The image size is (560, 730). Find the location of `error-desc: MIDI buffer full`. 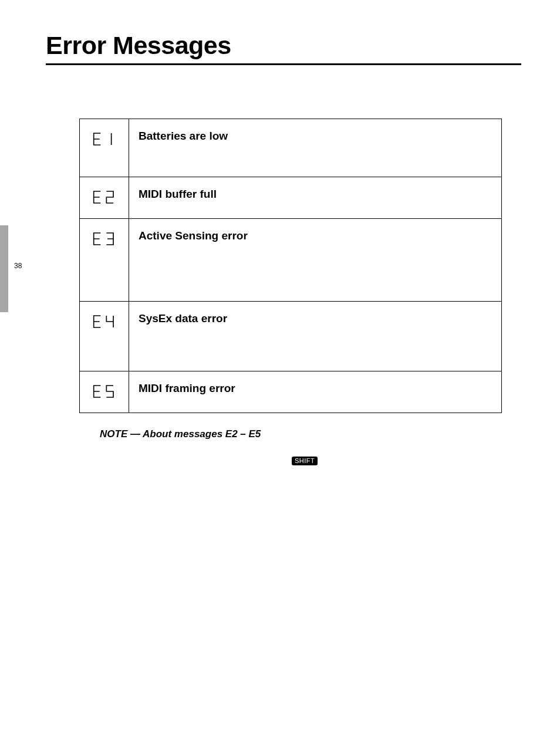

error-desc: MIDI buffer full is located at coordinates (315, 198).